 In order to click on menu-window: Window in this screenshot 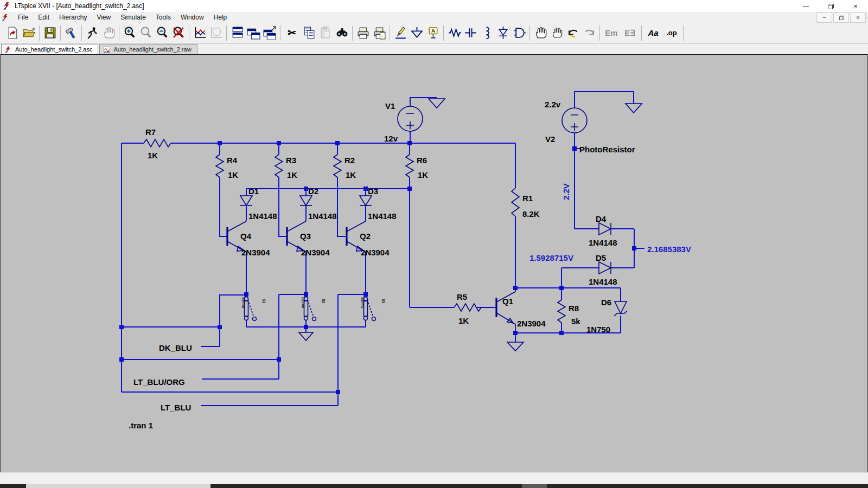, I will do `click(192, 17)`.